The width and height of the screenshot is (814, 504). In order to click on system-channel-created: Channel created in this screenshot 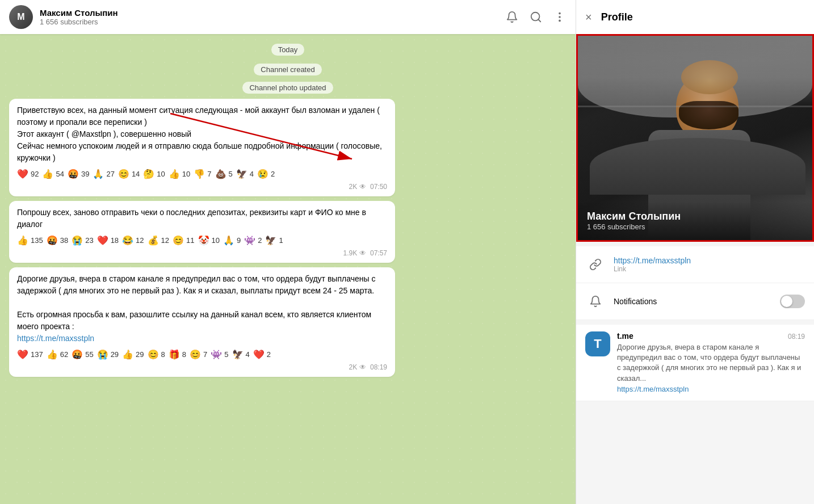, I will do `click(288, 69)`.